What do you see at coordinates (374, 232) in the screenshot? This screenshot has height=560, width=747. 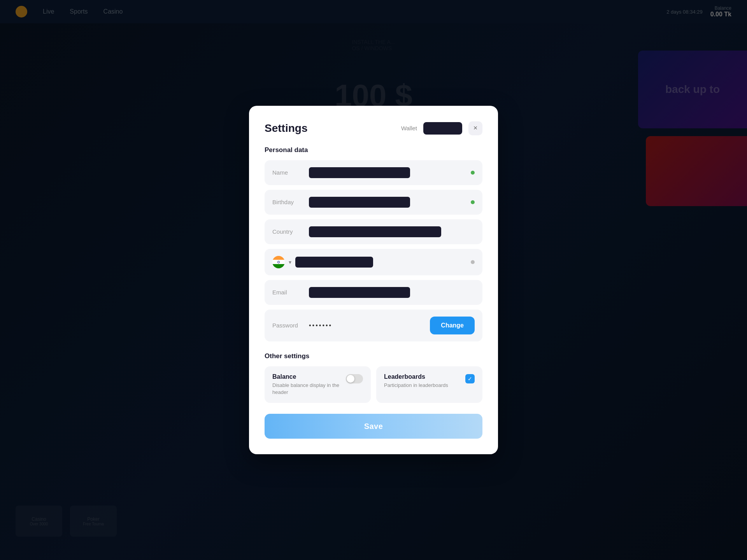 I see `country-field-row: Country` at bounding box center [374, 232].